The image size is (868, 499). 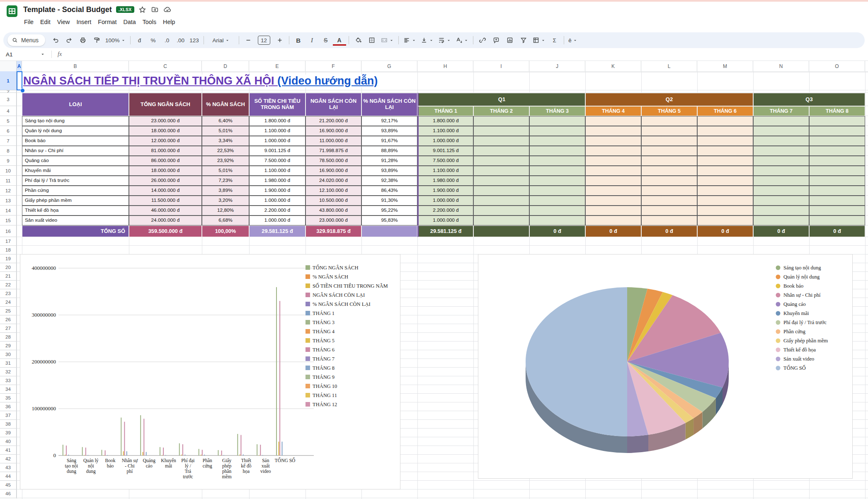 What do you see at coordinates (8, 477) in the screenshot?
I see `row-header-44: 44` at bounding box center [8, 477].